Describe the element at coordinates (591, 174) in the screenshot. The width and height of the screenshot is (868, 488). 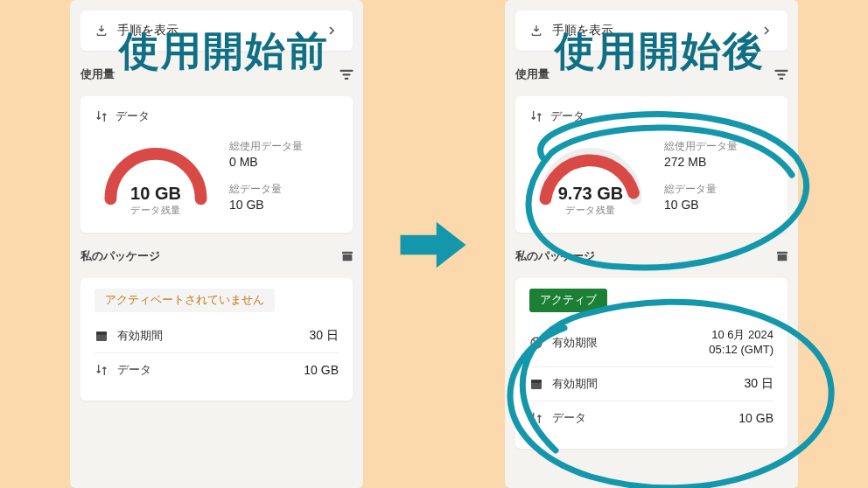
I see `data-gauge: 9.73 GB データ残量` at that location.